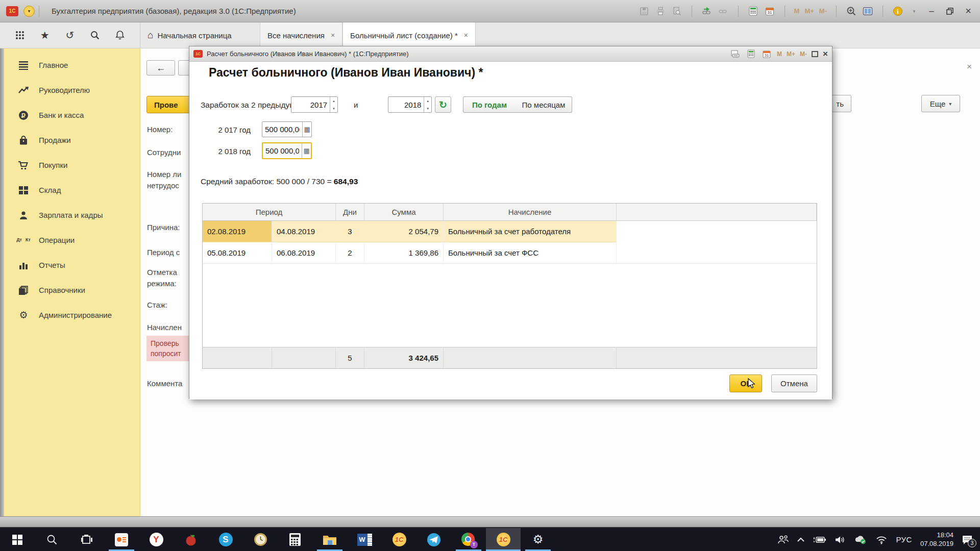  What do you see at coordinates (489, 105) in the screenshot?
I see `by-years-button: По годам` at bounding box center [489, 105].